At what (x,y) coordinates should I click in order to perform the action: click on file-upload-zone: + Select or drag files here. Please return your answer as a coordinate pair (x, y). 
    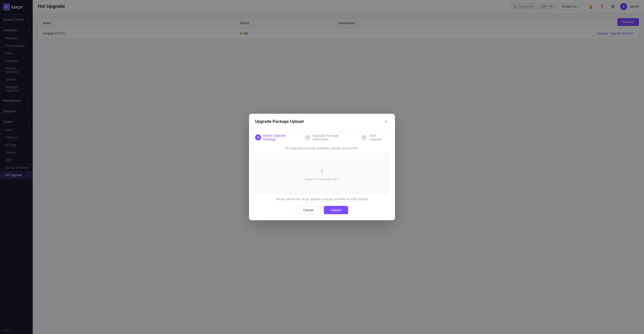
    Looking at the image, I should click on (322, 174).